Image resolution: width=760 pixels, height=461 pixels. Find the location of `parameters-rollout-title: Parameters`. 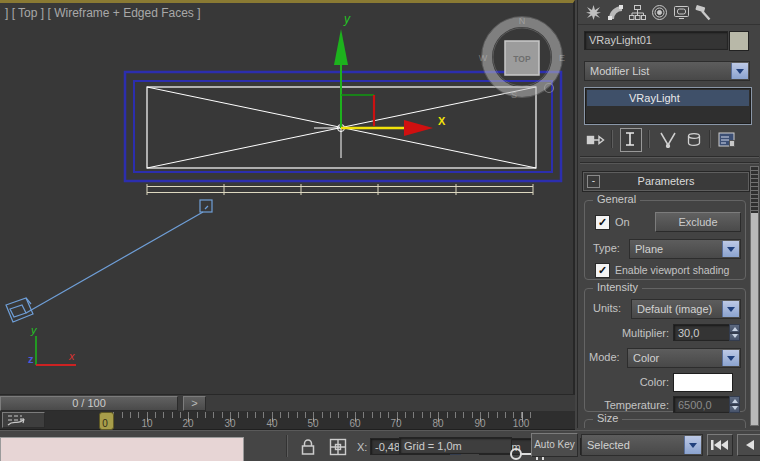

parameters-rollout-title: Parameters is located at coordinates (666, 182).